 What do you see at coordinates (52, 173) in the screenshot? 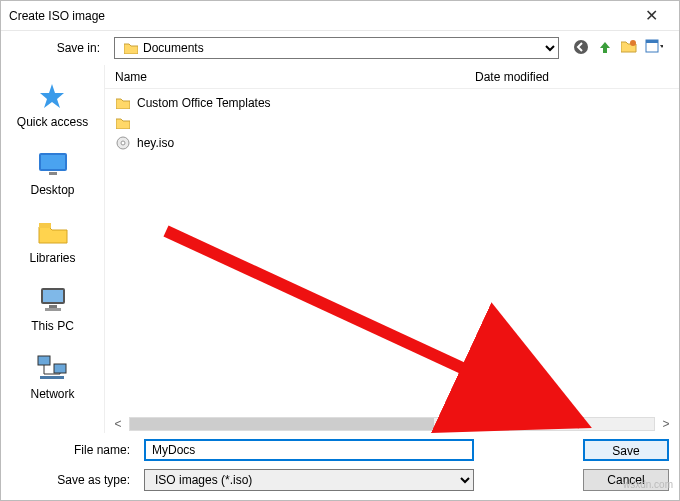
I see `sidebar-item-desktop: Desktop` at bounding box center [52, 173].